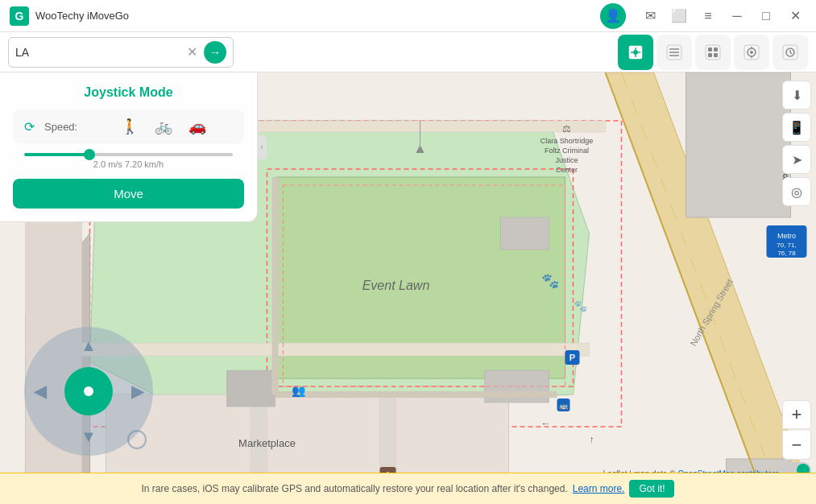 This screenshot has width=816, height=504. What do you see at coordinates (89, 391) in the screenshot?
I see `joystick-controller: ▲ ▼ ◀ ▶` at bounding box center [89, 391].